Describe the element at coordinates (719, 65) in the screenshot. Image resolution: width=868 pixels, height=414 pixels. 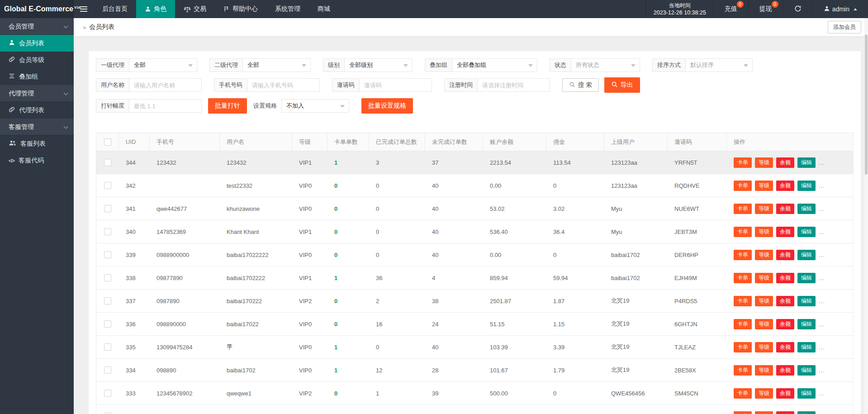
I see `filter-select: 默认排序` at that location.